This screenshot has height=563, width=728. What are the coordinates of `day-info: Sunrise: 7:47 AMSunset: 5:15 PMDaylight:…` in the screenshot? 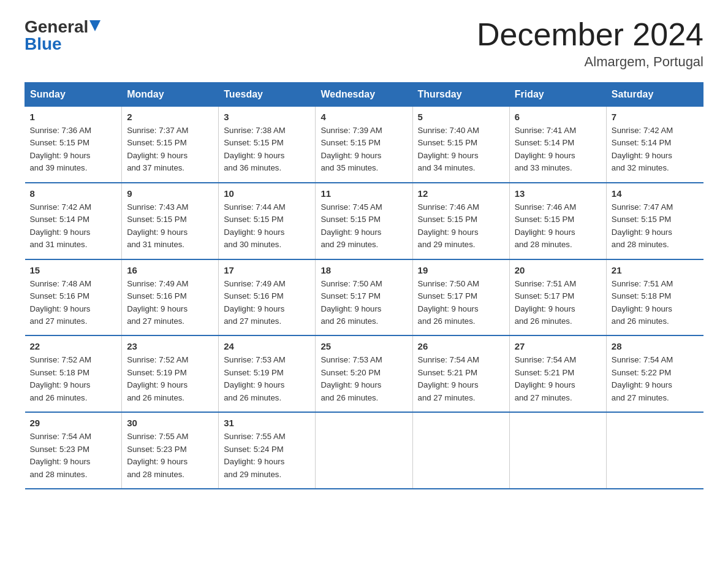 It's located at (655, 226).